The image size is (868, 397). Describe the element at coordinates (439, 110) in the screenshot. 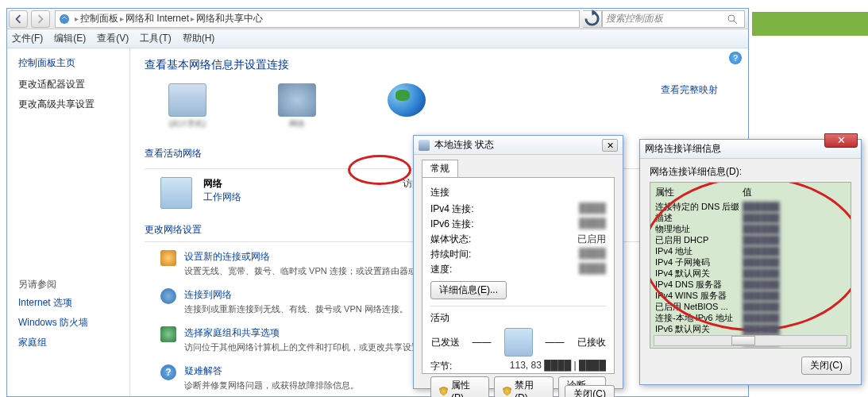

I see `network-map: (此计算机) 网络 查看完整映射` at that location.